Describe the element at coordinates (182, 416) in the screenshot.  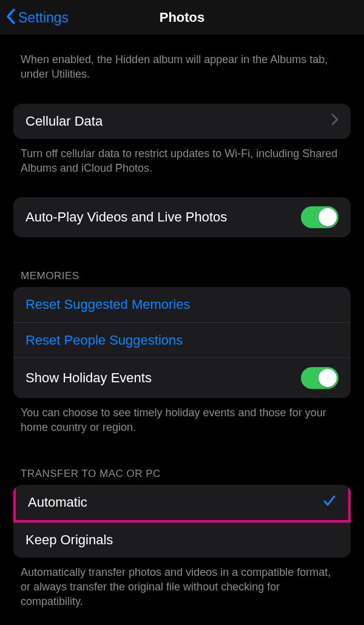
I see `memories-footer: You can choose to see timely holiday eve…` at that location.